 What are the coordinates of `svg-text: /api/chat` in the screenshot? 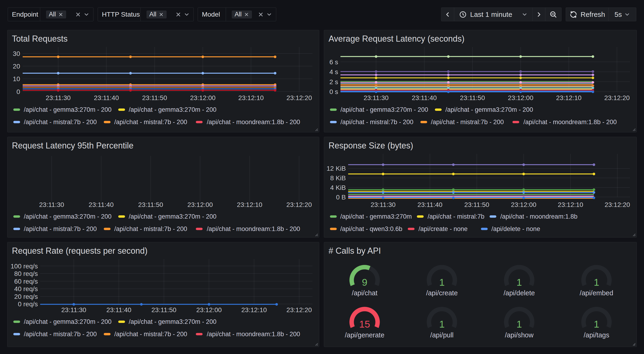 It's located at (365, 293).